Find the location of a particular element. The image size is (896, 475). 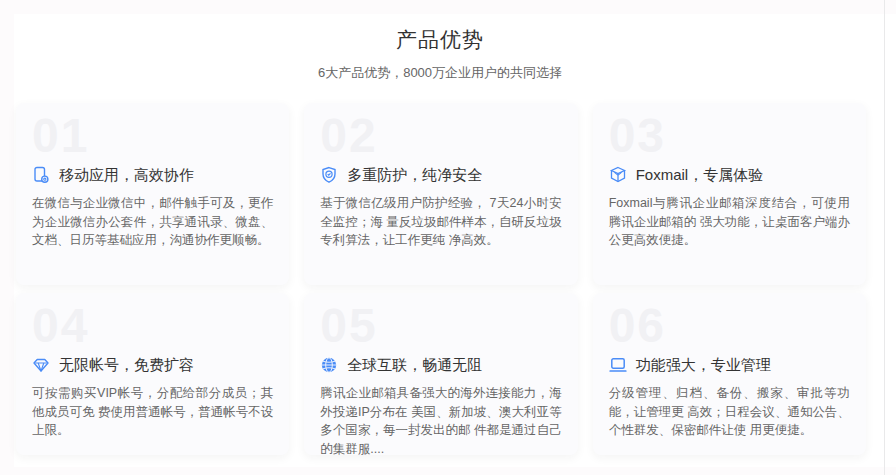

globe-icon is located at coordinates (329, 365).